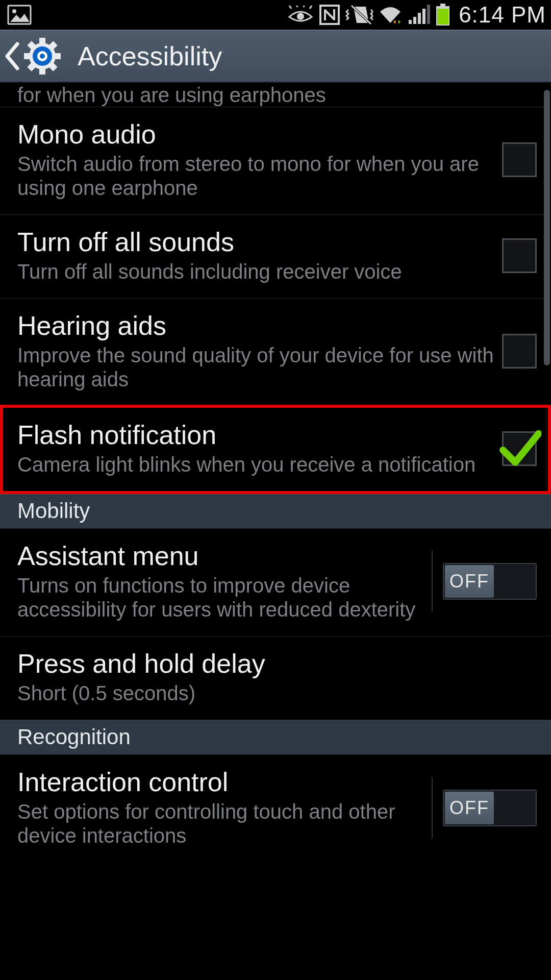 Image resolution: width=551 pixels, height=980 pixels. Describe the element at coordinates (224, 581) in the screenshot. I see `row-text: Assistant menu Turns on functions to imp…` at that location.